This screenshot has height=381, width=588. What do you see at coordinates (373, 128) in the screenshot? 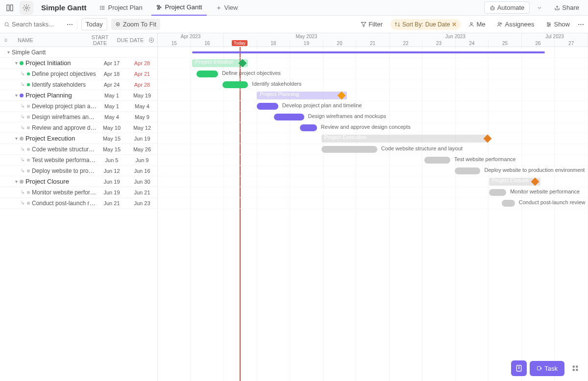
I see `gantt-row: Review and approve design concepts` at bounding box center [373, 128].